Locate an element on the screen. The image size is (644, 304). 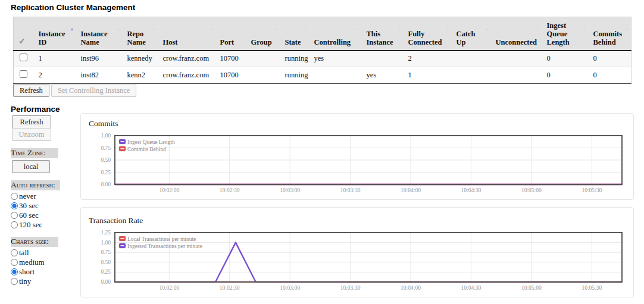
auto-refresh-radio-group: never30 sec60 sec120 sec is located at coordinates (44, 211).